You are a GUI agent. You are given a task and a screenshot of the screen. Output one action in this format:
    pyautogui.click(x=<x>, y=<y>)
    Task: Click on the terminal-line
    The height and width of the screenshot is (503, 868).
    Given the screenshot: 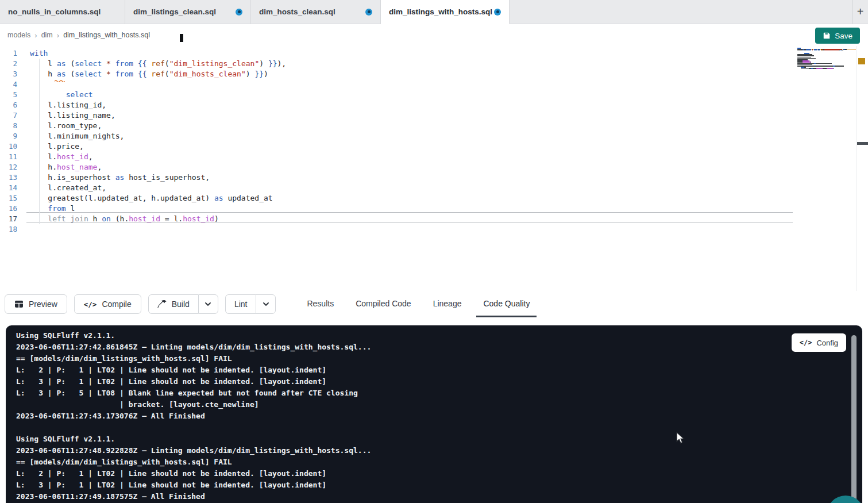 What is the action you would take?
    pyautogui.click(x=439, y=428)
    